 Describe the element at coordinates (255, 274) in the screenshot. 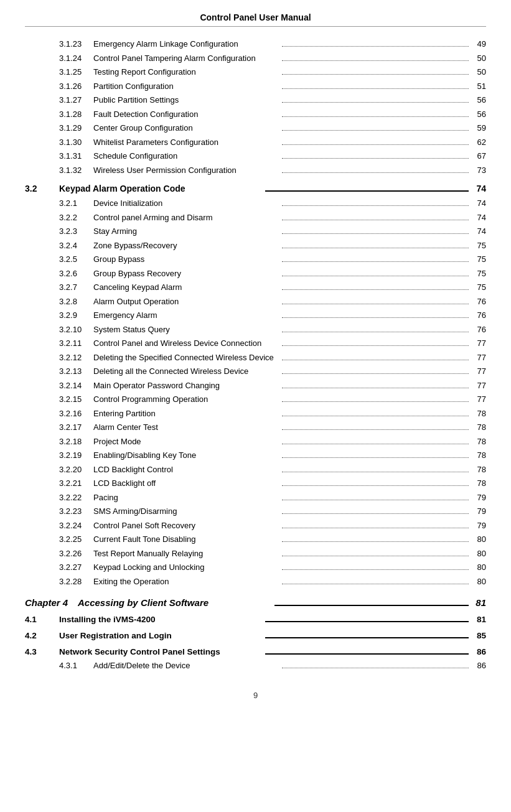

I see `toc-item: 3.2.6 Group Bypass Recovery 75` at that location.